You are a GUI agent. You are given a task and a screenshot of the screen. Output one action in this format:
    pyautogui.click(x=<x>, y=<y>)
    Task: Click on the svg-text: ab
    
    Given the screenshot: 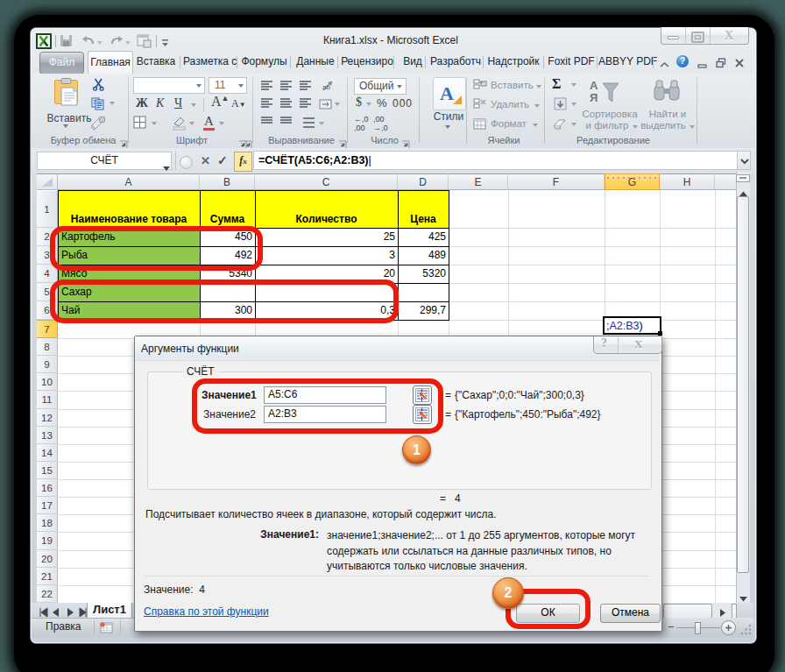 What is the action you would take?
    pyautogui.click(x=326, y=88)
    